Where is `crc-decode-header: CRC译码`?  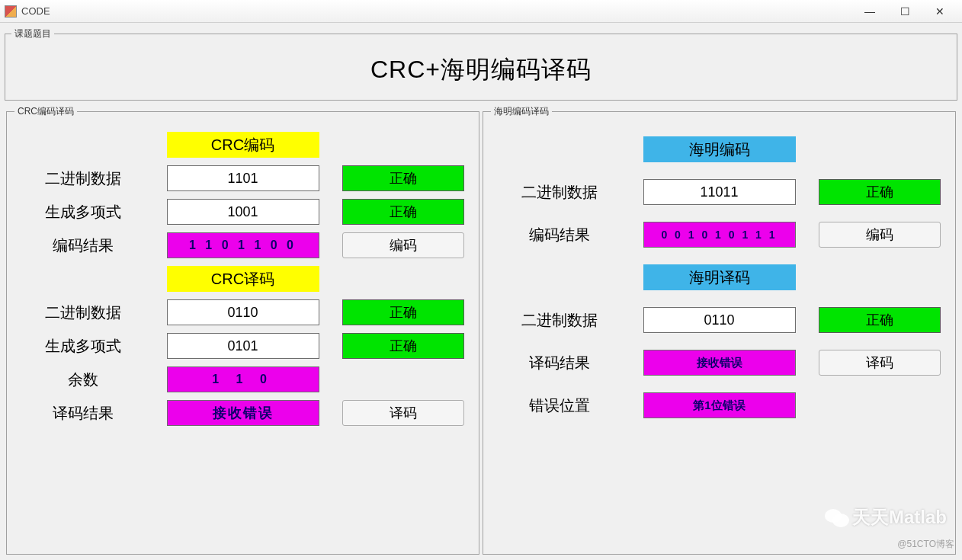
crc-decode-header: CRC译码 is located at coordinates (243, 279).